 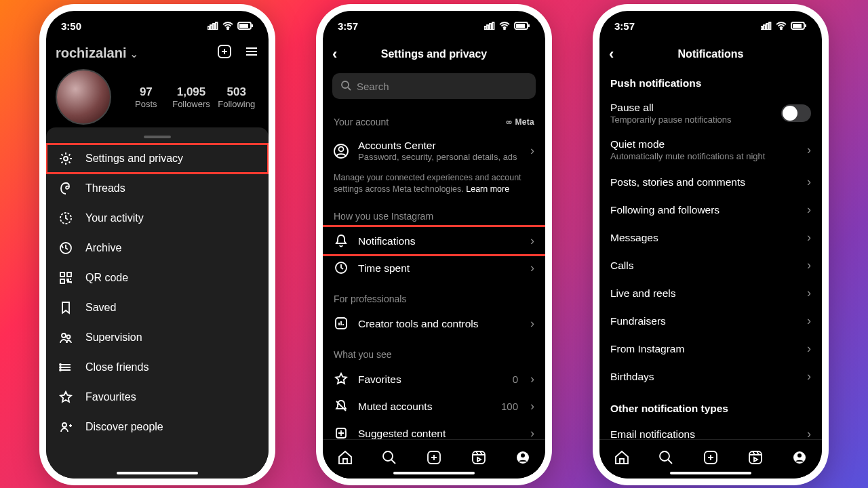 I want to click on hamburger-icon, so click(x=252, y=53).